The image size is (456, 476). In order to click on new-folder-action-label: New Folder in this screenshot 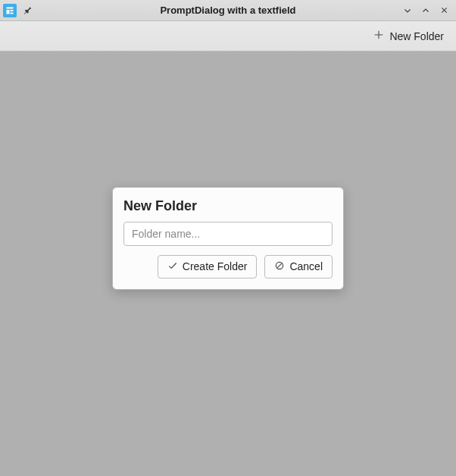, I will do `click(417, 36)`.